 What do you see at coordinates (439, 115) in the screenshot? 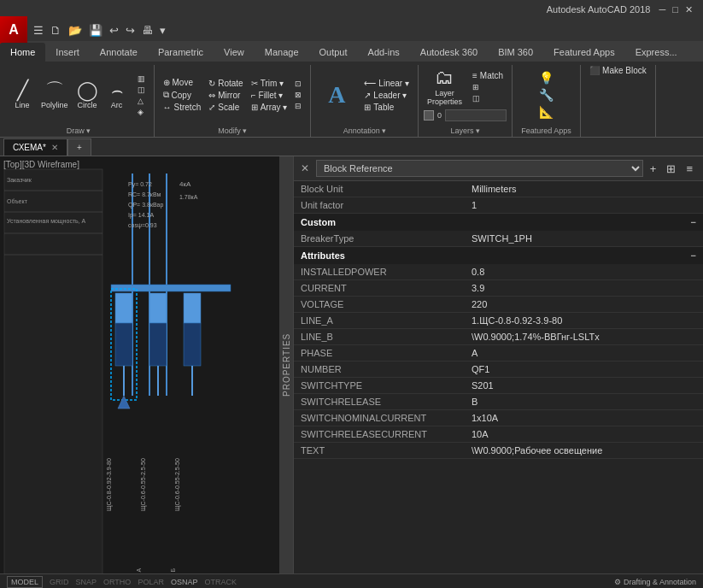
I see `layer-number-display: 0` at bounding box center [439, 115].